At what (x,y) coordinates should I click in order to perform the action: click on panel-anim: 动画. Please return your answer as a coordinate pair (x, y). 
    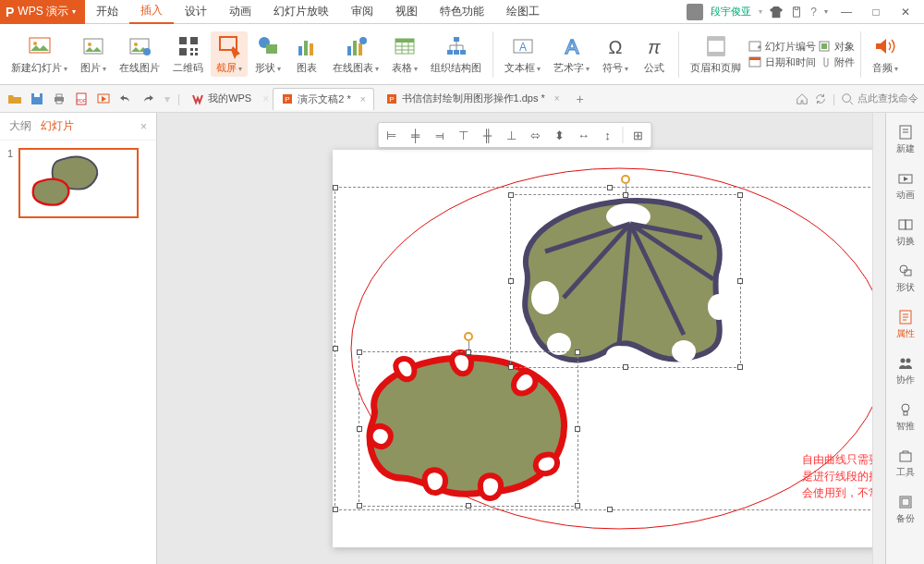
    Looking at the image, I should click on (906, 186).